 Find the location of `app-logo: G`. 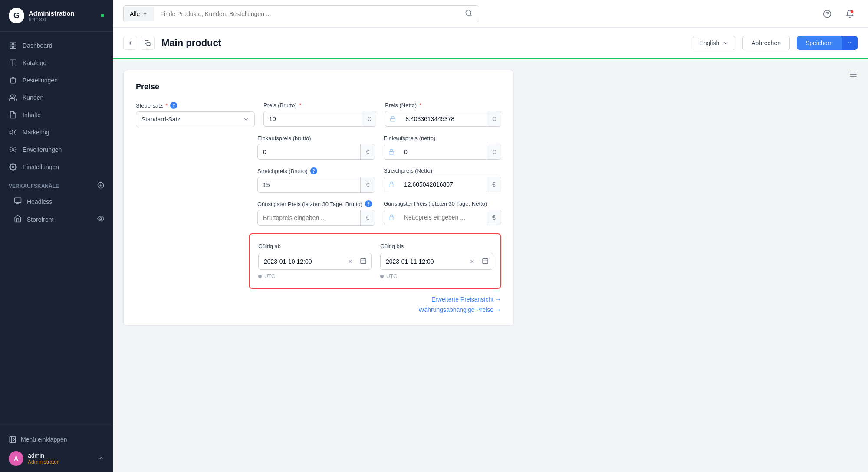

app-logo: G is located at coordinates (16, 16).